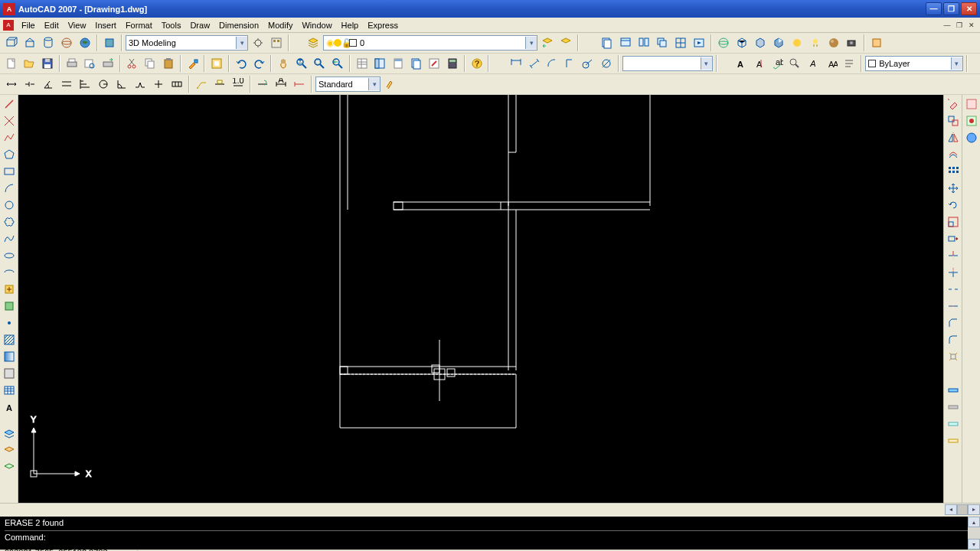 The width and height of the screenshot is (980, 551). I want to click on 3dorbit-icon, so click(724, 43).